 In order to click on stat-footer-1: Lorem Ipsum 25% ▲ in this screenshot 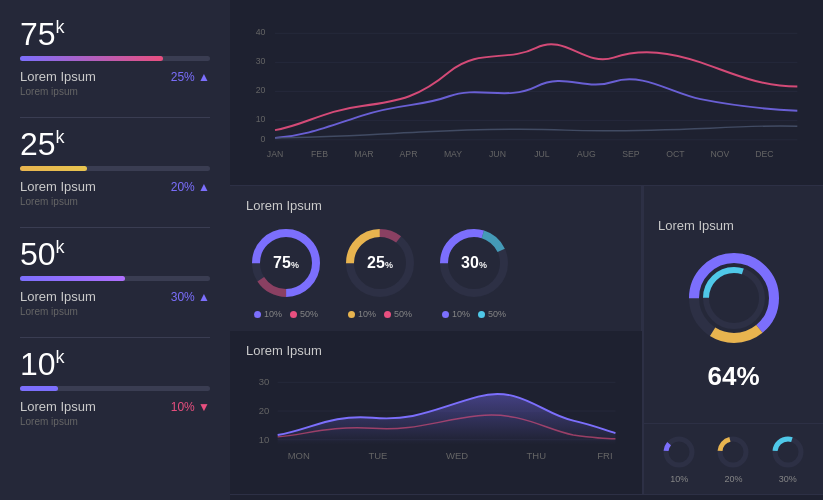, I will do `click(115, 76)`.